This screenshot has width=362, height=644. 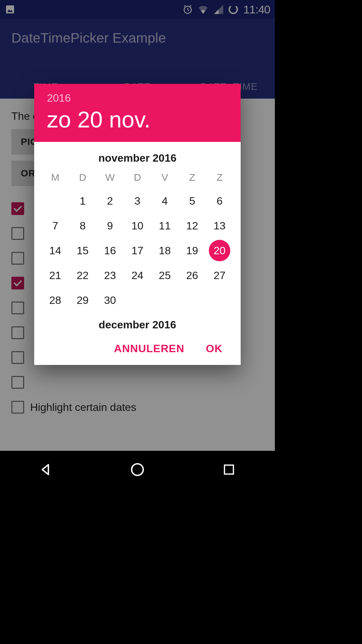 What do you see at coordinates (165, 226) in the screenshot?
I see `calendar-day: 11` at bounding box center [165, 226].